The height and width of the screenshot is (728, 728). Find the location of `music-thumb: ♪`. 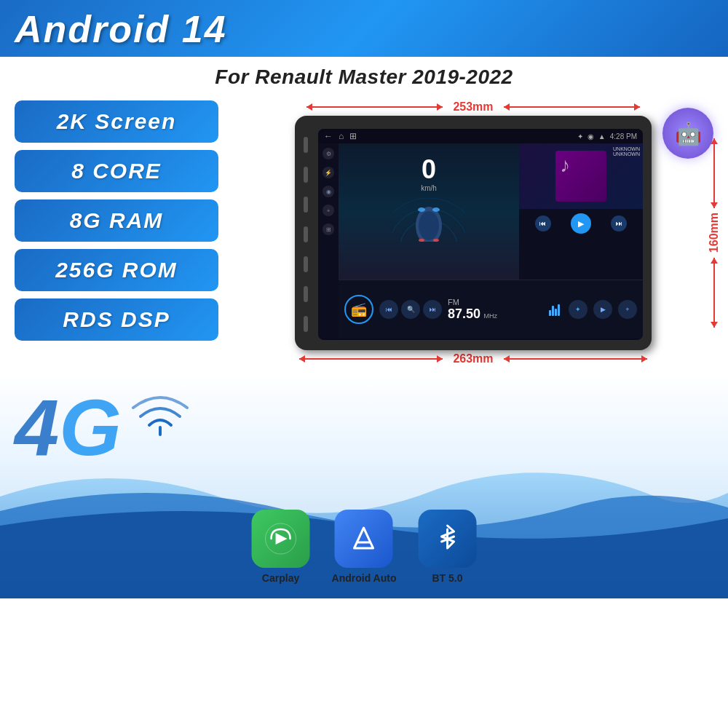

music-thumb: ♪ is located at coordinates (581, 176).